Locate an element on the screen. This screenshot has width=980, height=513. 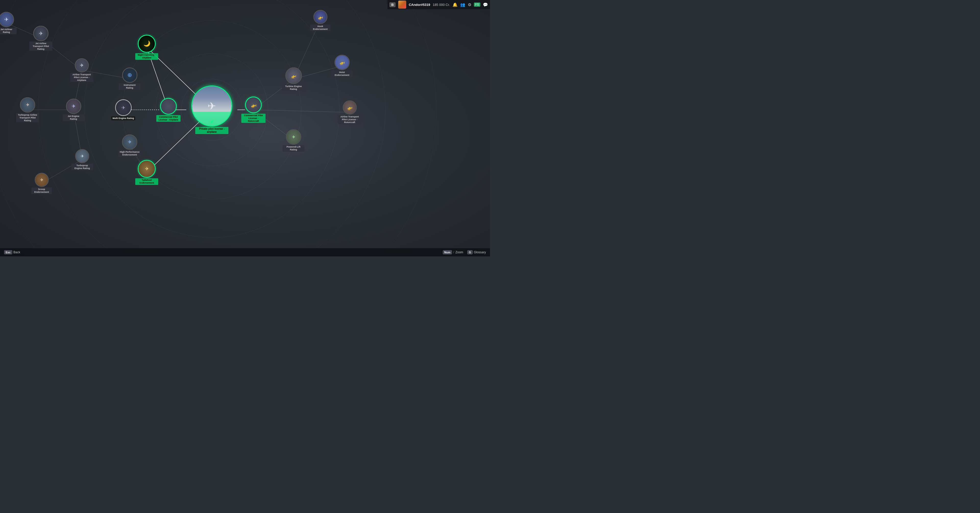
node-label-instrument: Instrument Rating is located at coordinates (130, 87).